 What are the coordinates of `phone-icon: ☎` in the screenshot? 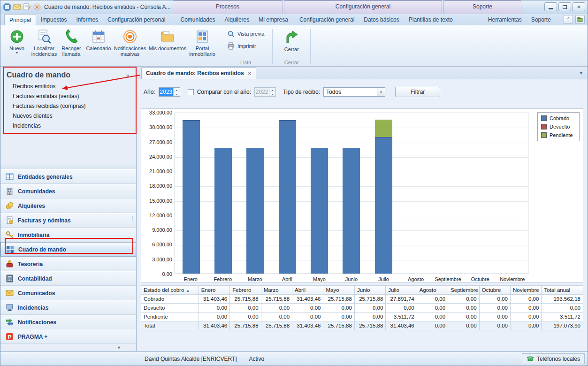 It's located at (530, 358).